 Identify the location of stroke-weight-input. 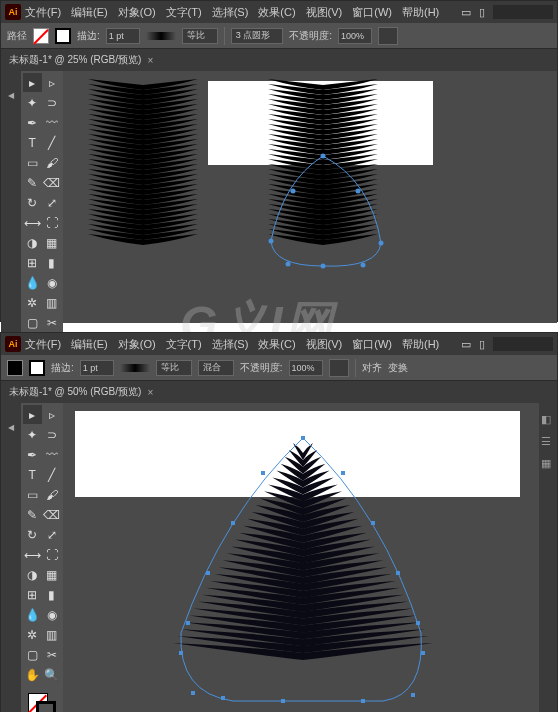
(97, 368).